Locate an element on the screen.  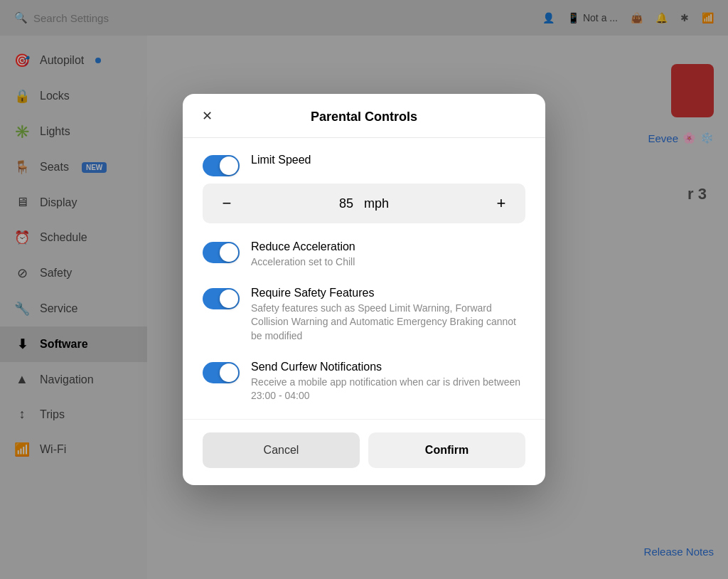
modal-footer: Cancel Confirm is located at coordinates (364, 452).